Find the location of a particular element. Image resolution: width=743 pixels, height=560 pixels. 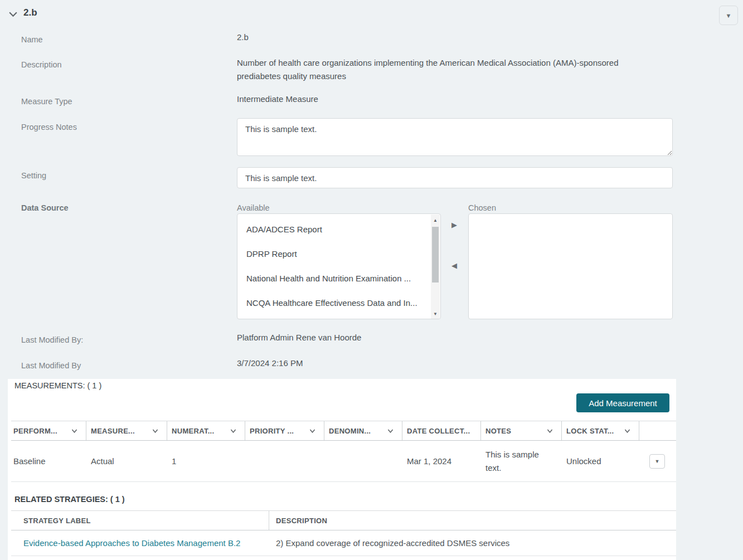

column-header-denominator: DENOMIN... is located at coordinates (363, 431).